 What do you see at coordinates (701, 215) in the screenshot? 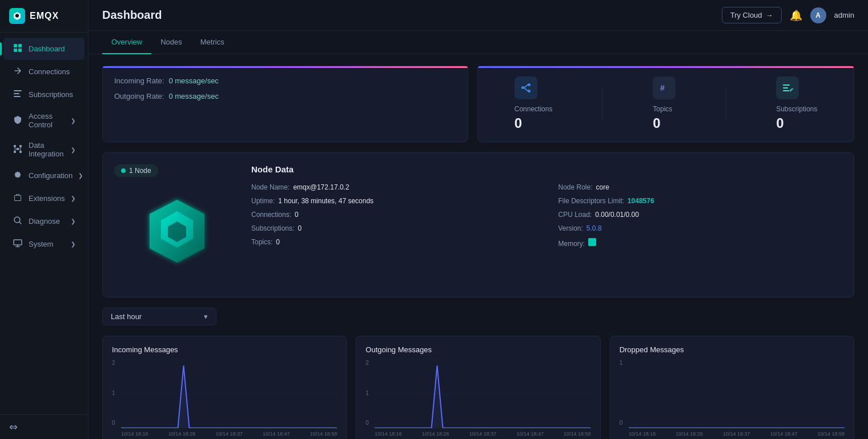
I see `cpu-load-row: CPU Load: 0.00/0.01/0.00` at bounding box center [701, 215].